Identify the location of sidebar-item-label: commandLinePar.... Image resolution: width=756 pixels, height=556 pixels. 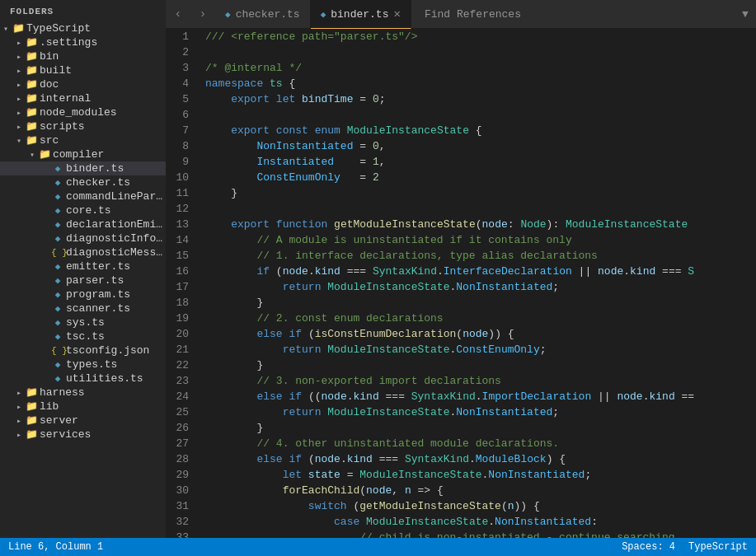
(115, 196).